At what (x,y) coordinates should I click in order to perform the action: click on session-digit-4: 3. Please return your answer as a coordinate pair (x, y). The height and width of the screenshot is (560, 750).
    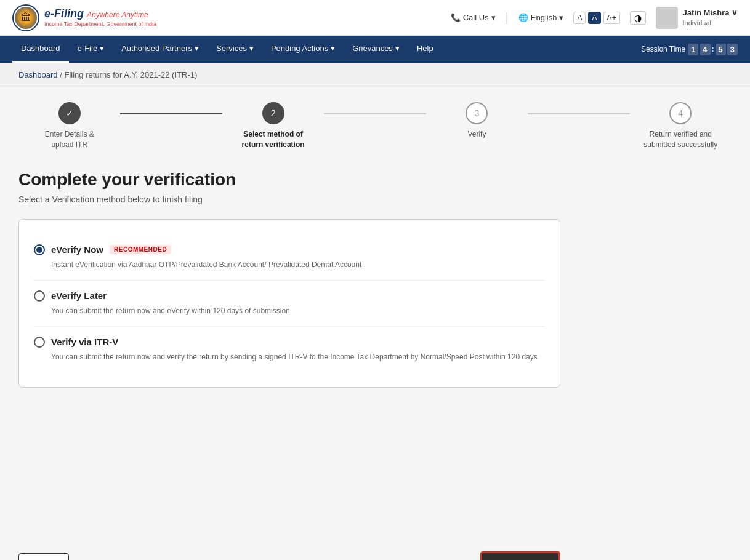
    Looking at the image, I should click on (733, 49).